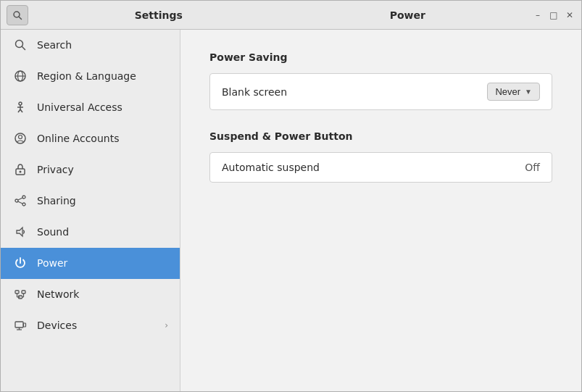 This screenshot has width=582, height=392. Describe the element at coordinates (90, 45) in the screenshot. I see `sidebar-item-search: Search` at that location.